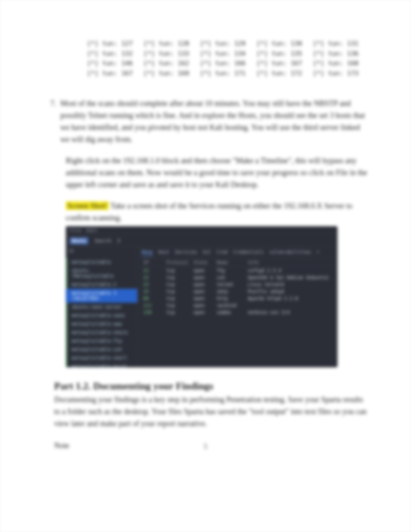  I want to click on hosts-side-panel: OS metasploitable ubuntu (Metasploitable…, so click(102, 307).